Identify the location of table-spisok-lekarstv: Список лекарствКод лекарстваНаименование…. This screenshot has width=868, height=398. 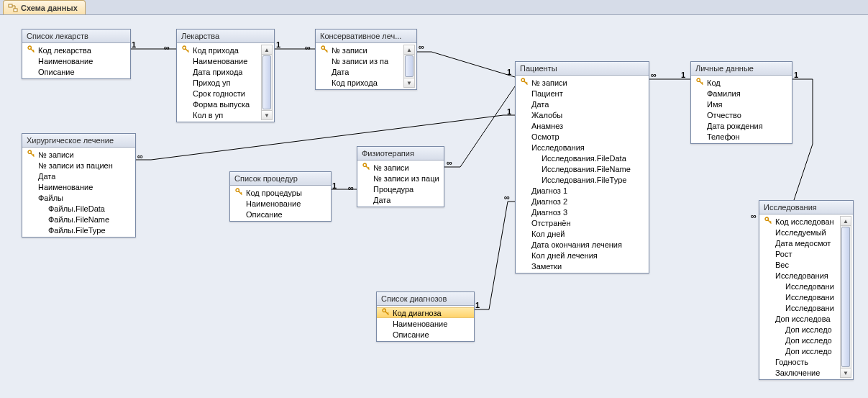
(76, 54).